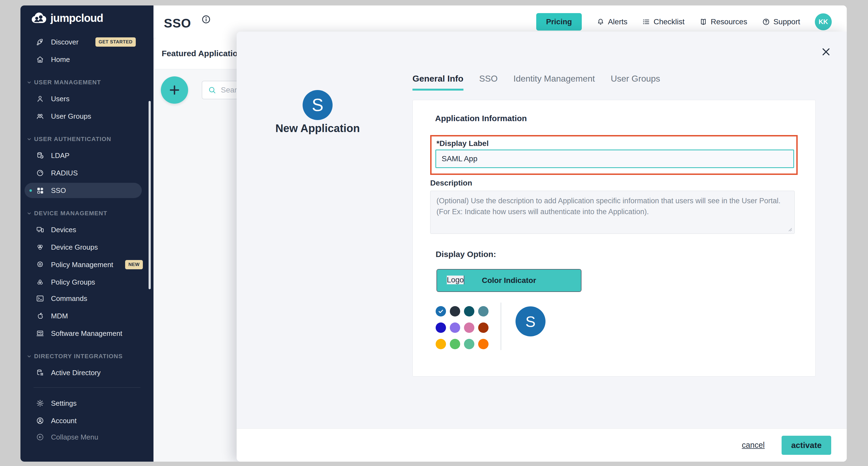 The image size is (868, 466). What do you see at coordinates (60, 99) in the screenshot?
I see `sidebar-item-label: Users` at bounding box center [60, 99].